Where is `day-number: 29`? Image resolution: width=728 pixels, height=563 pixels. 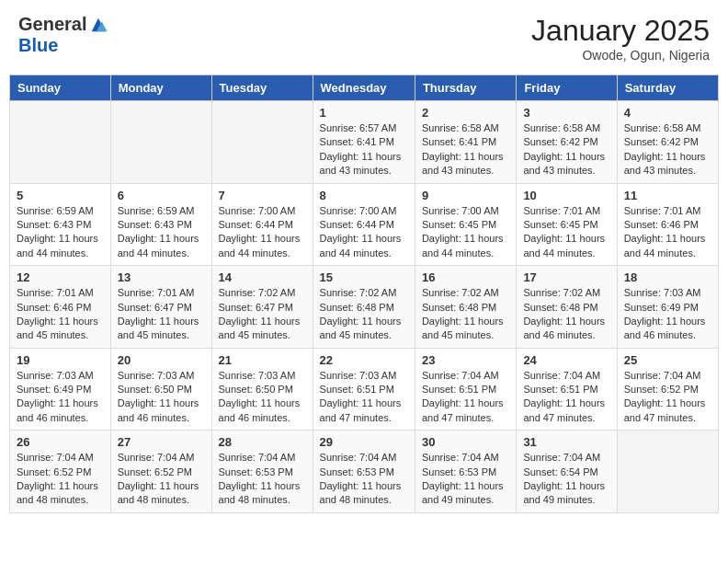
day-number: 29 is located at coordinates (364, 442).